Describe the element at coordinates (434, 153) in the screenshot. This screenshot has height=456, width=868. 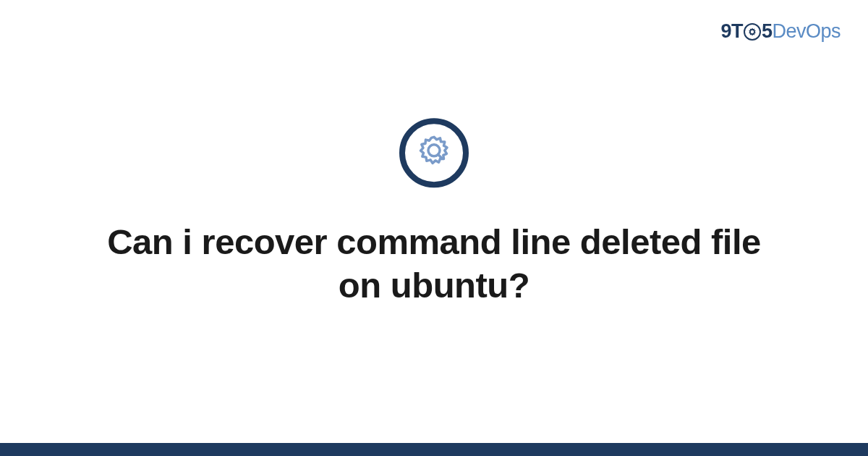
I see `gear-badge-icon` at that location.